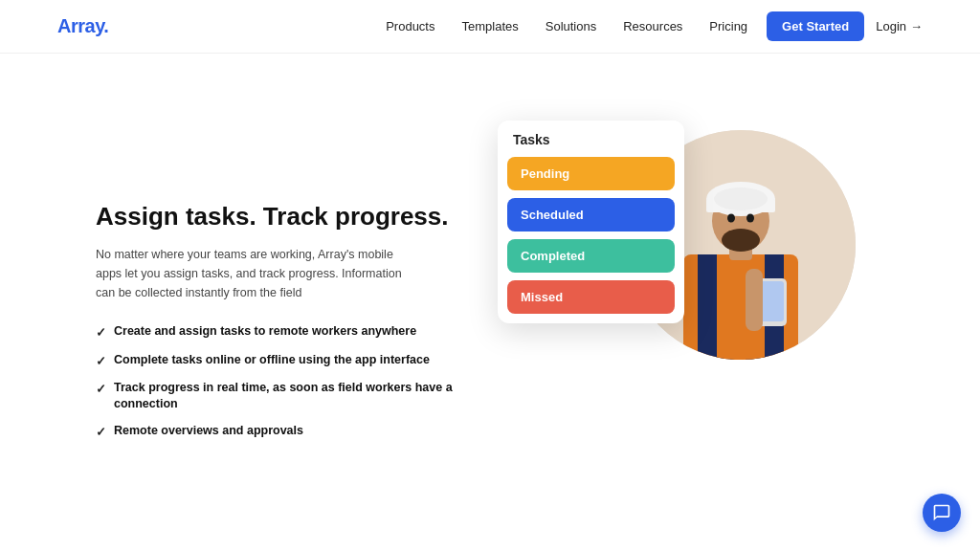 This screenshot has width=980, height=551. Describe the element at coordinates (287, 216) in the screenshot. I see `headline: Assign tasks. Track progress.` at that location.